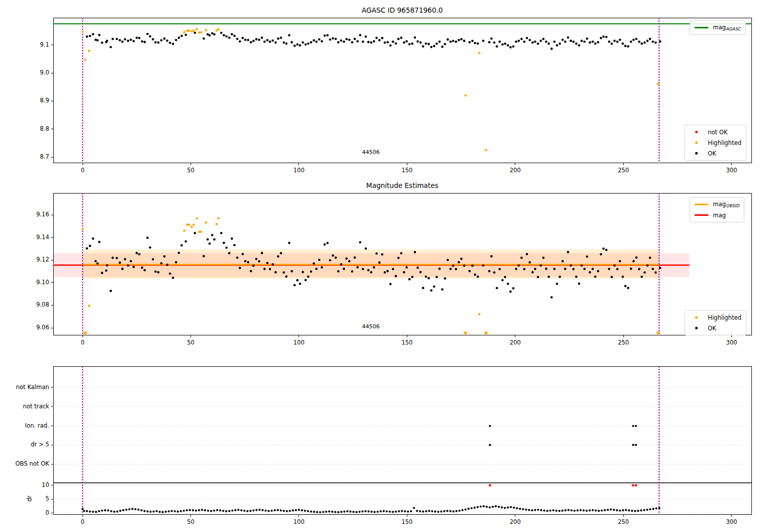  What do you see at coordinates (714, 317) in the screenshot?
I see `legend-status-middle-entry: Highlighted` at bounding box center [714, 317].